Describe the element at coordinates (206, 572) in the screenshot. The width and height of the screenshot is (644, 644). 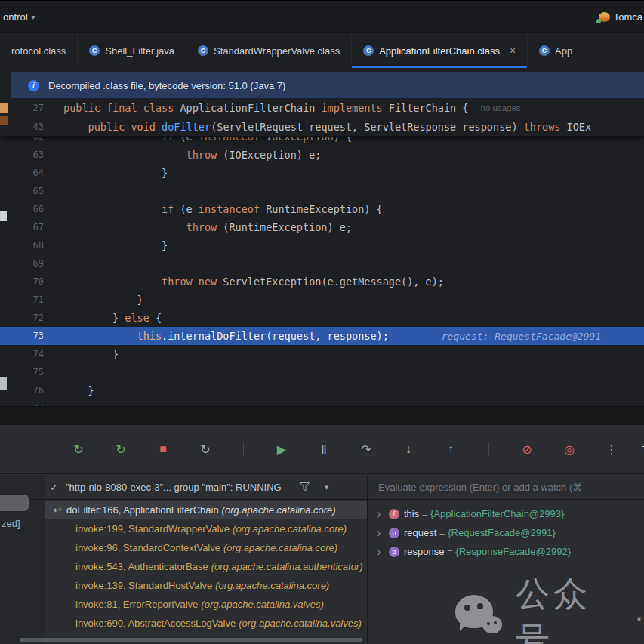
I see `frames-list: ↩doFilter:166, ApplicationFilterChain (o…` at that location.